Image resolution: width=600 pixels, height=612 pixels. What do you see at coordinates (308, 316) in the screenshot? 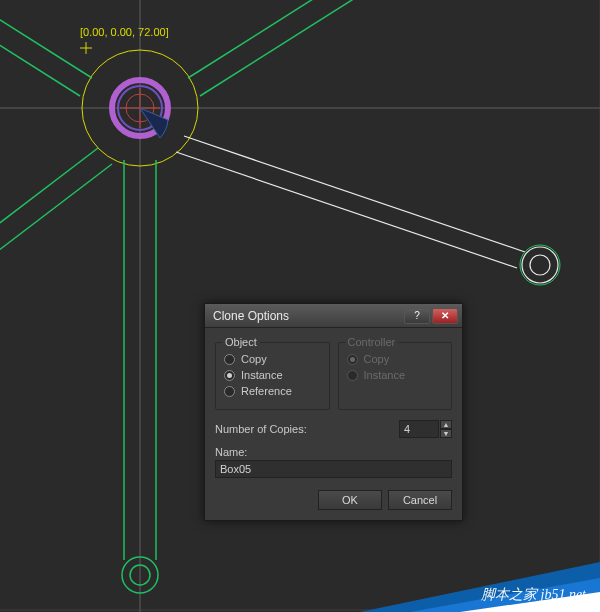
I see `dialog-title: Clone Options` at bounding box center [308, 316].